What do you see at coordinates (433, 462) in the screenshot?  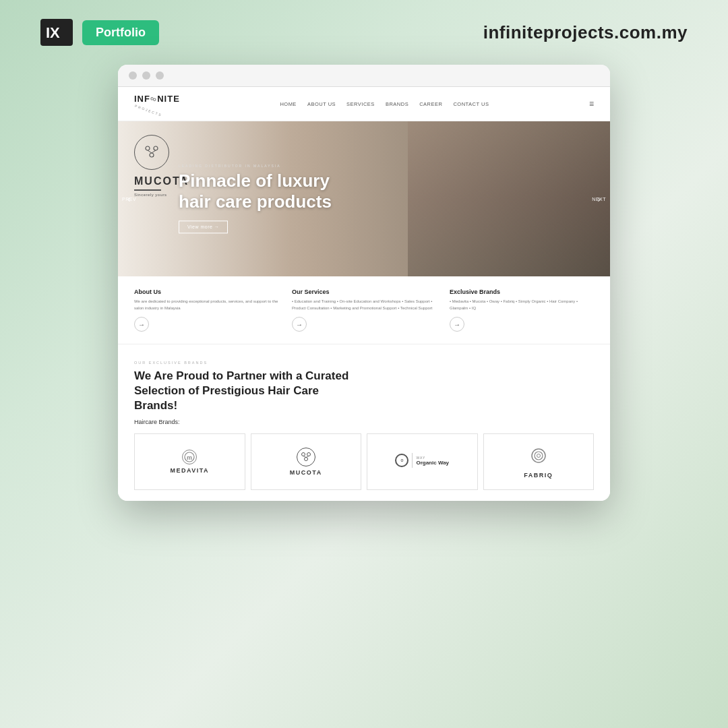 I see `oway-organic-text: Organic Way` at bounding box center [433, 462].